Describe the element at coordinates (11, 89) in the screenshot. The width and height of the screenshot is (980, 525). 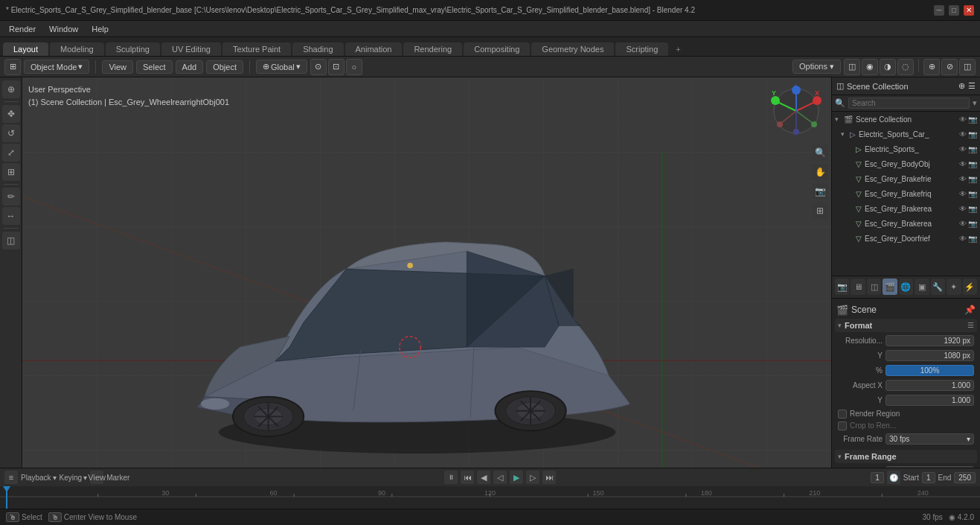
I see `cursor-tool-button: ⊕` at that location.